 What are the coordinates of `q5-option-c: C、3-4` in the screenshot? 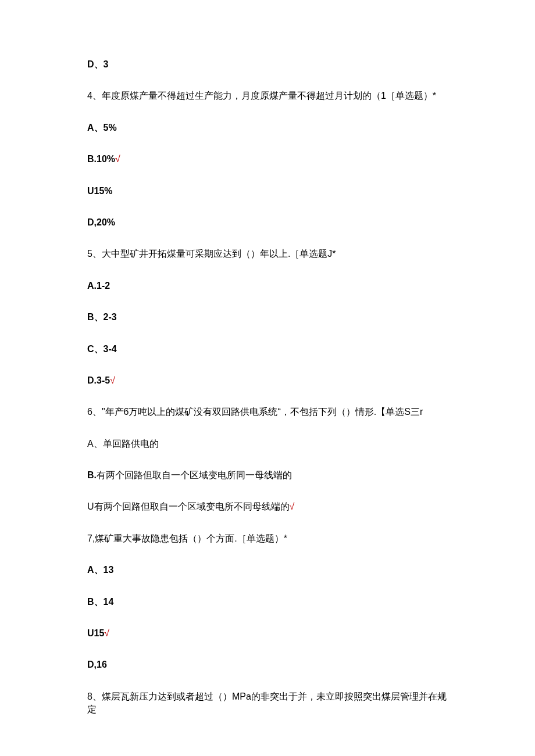 It's located at (268, 349).